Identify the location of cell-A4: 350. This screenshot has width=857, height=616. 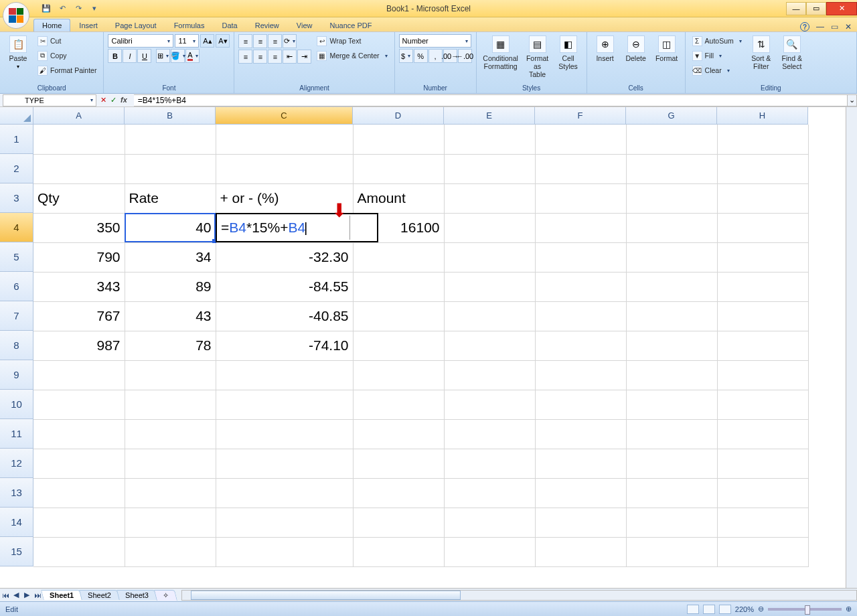
(79, 228).